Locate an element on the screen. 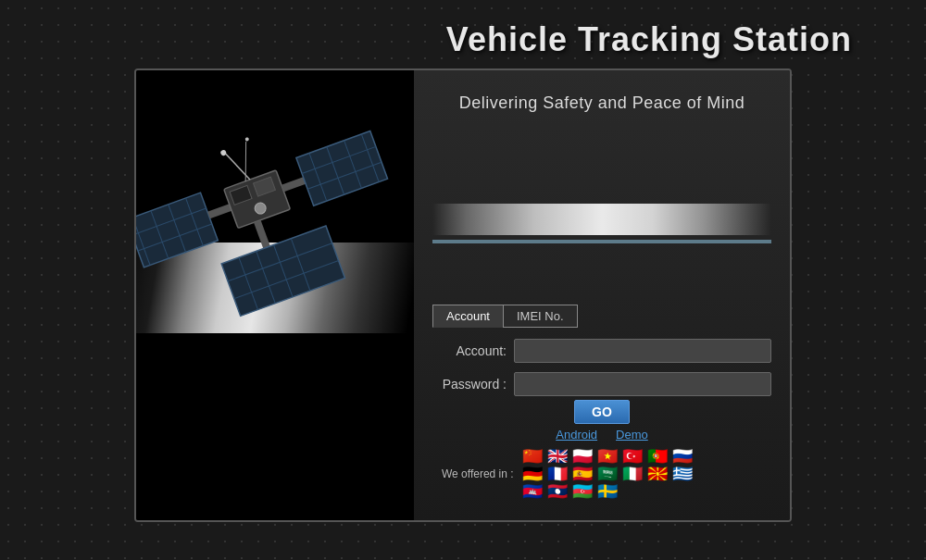 The height and width of the screenshot is (560, 926). flag-se: 🇸🇪 is located at coordinates (607, 492).